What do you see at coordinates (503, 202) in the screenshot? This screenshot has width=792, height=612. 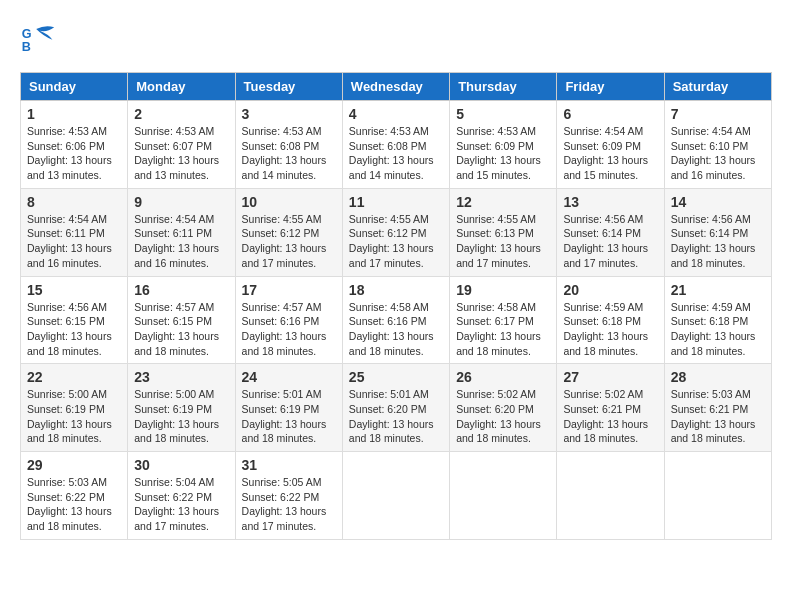 I see `day-number: 12` at bounding box center [503, 202].